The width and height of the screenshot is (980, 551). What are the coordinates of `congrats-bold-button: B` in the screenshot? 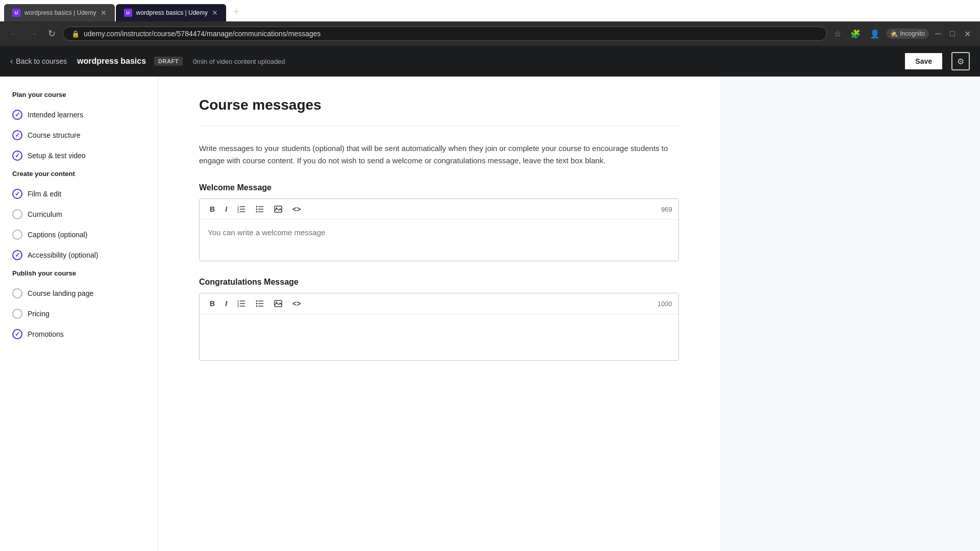 It's located at (212, 304).